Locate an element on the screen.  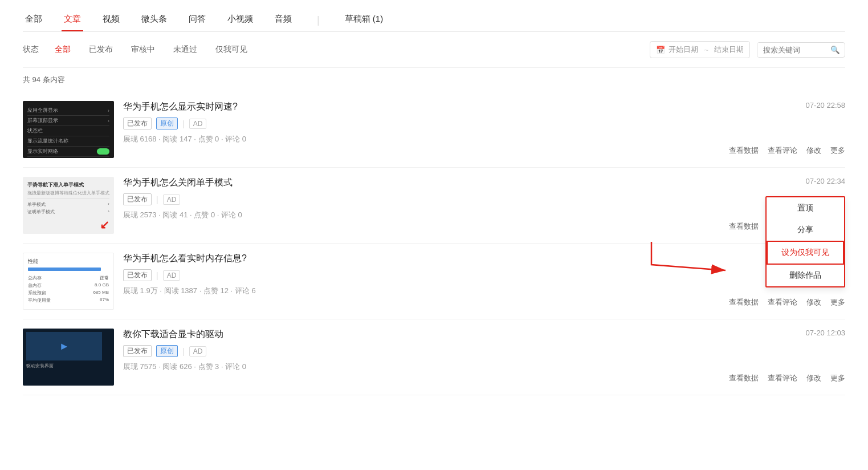
tab-audio: 音频 is located at coordinates (283, 21).